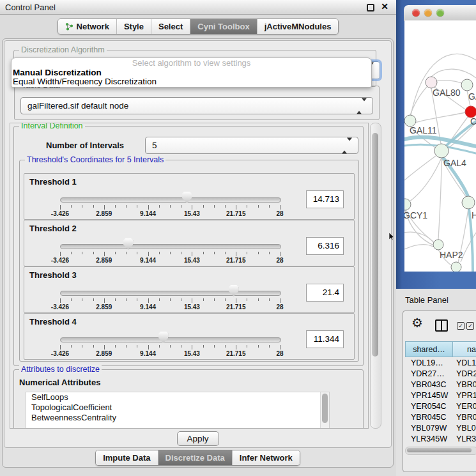  What do you see at coordinates (474, 215) in the screenshot?
I see `node-label-h: H` at bounding box center [474, 215].